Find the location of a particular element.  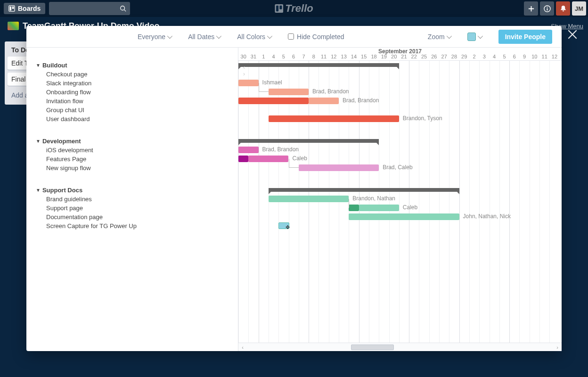

task-row: Checkout page is located at coordinates (132, 74).